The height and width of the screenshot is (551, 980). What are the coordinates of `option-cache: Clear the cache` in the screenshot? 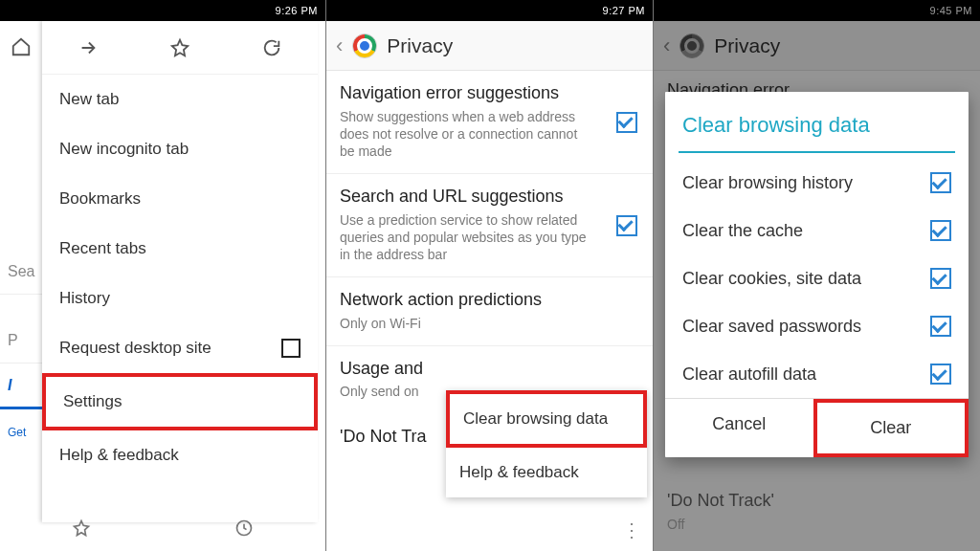 It's located at (817, 231).